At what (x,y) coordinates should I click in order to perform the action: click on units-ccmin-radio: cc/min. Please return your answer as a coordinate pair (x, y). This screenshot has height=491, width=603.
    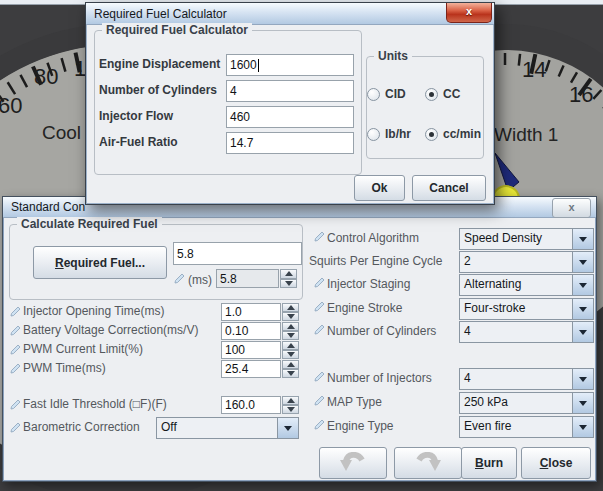
    Looking at the image, I should click on (453, 134).